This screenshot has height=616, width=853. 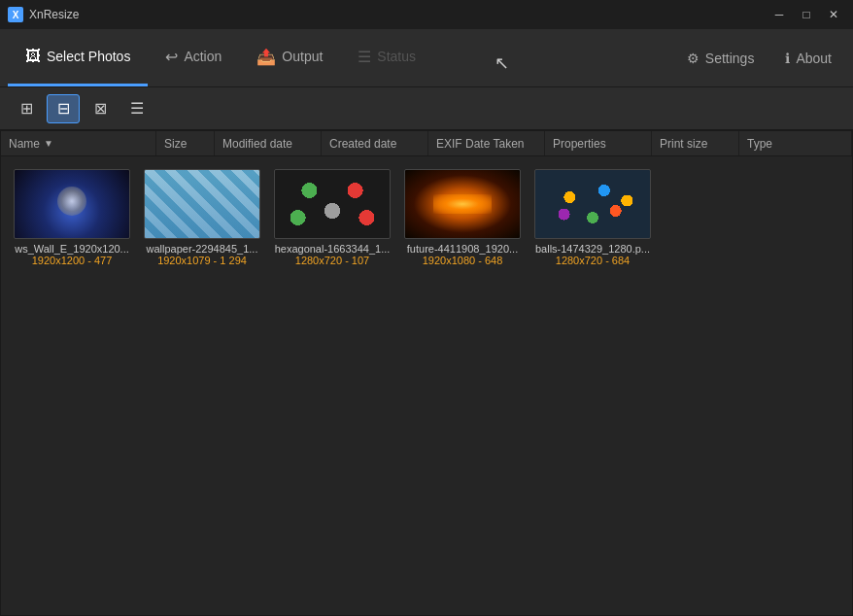 I want to click on settings-label: Settings, so click(x=731, y=58).